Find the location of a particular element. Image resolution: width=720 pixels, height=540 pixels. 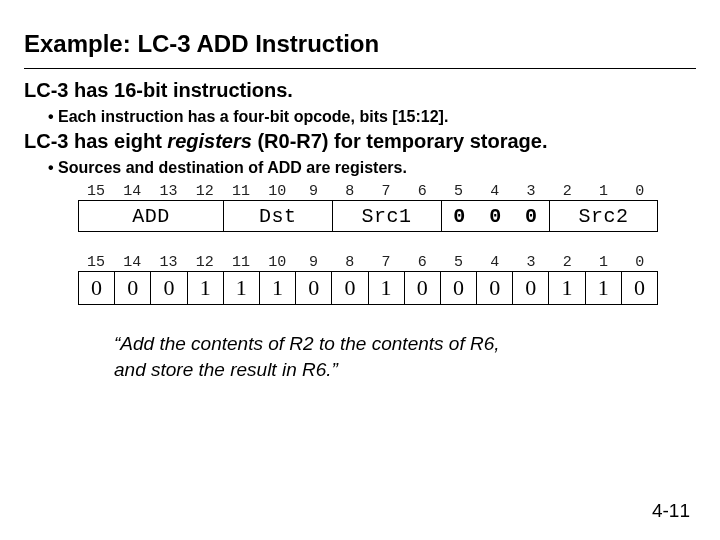

caption-line-1: “Add the contents of R2 to the contents … is located at coordinates (307, 344).